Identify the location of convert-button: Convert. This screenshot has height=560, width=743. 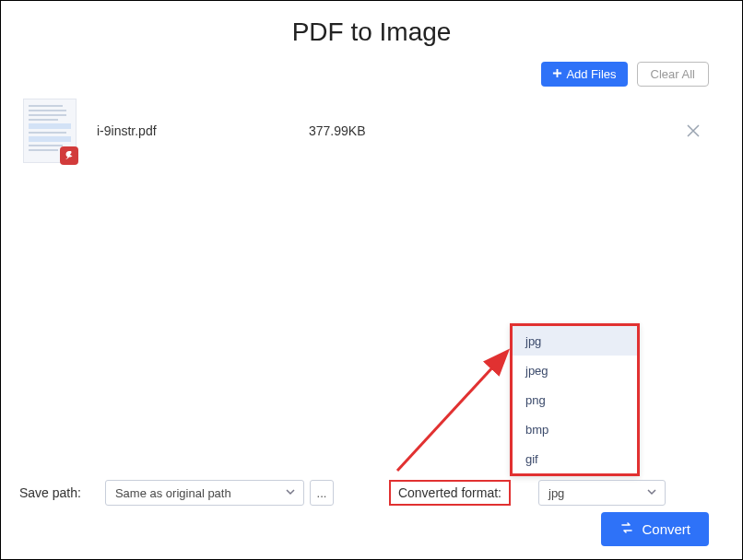
(655, 529).